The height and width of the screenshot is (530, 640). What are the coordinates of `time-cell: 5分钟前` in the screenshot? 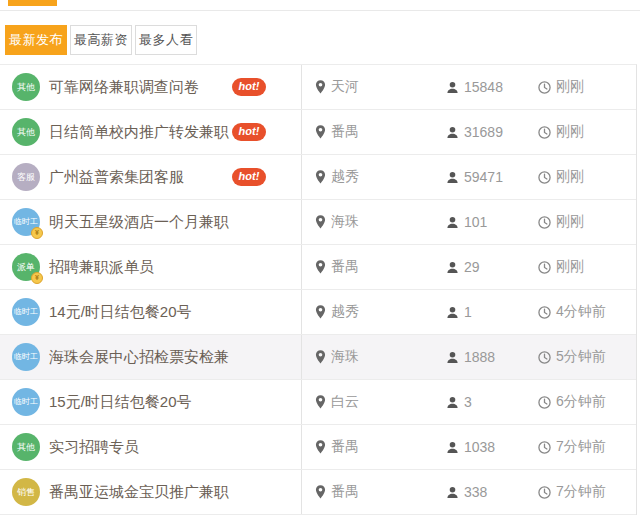 It's located at (587, 357).